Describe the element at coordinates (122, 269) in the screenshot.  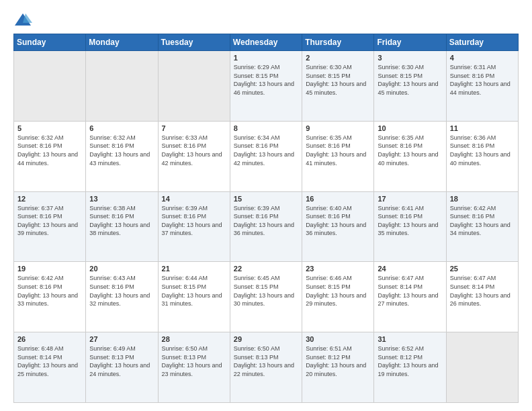
I see `day-number: 20` at that location.